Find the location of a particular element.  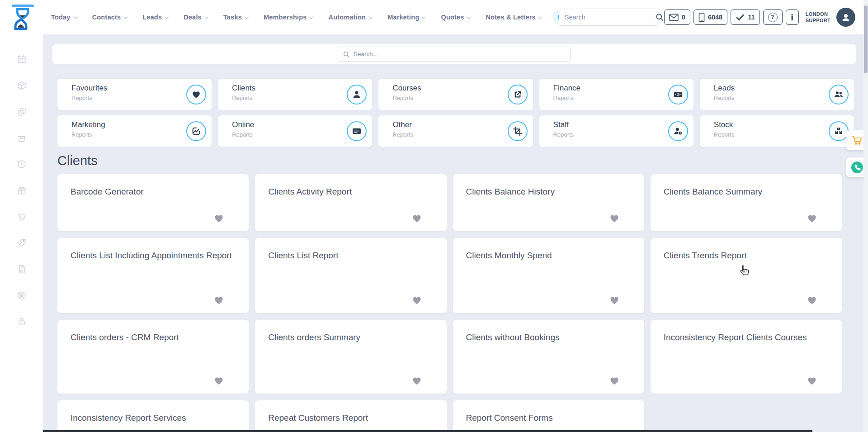

check-icon is located at coordinates (740, 17).